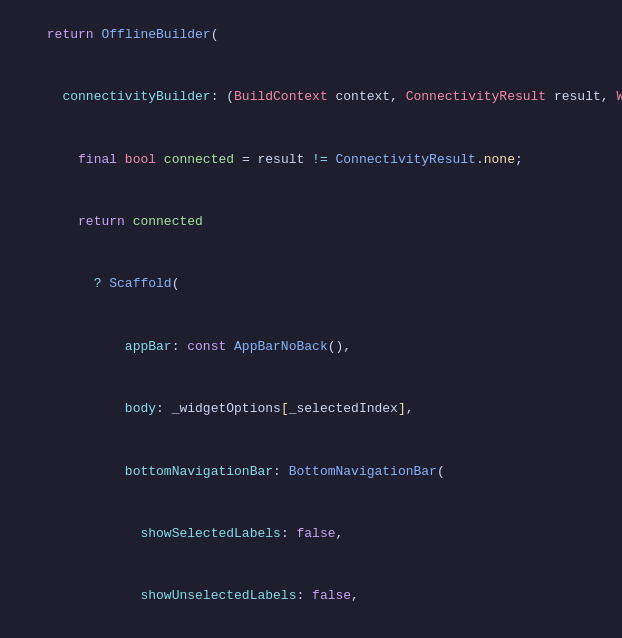  Describe the element at coordinates (281, 96) in the screenshot. I see `type-token: BuildContext` at that location.